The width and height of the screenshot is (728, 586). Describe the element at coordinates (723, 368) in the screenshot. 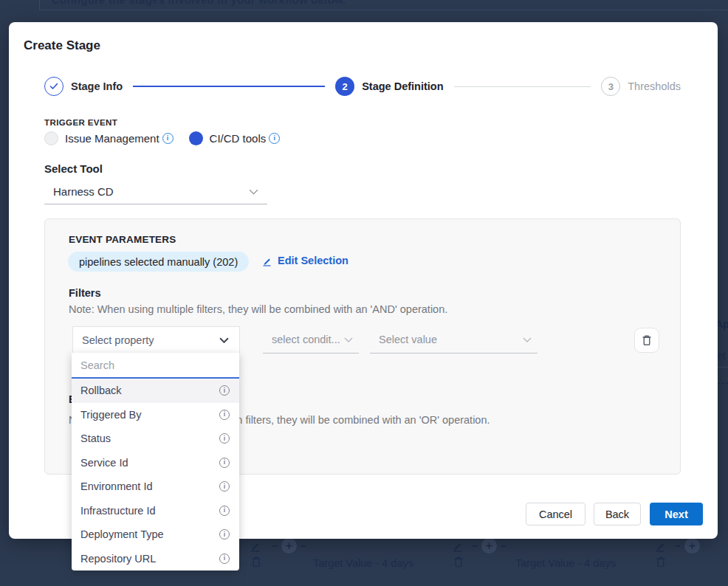

I see `background-divider` at that location.